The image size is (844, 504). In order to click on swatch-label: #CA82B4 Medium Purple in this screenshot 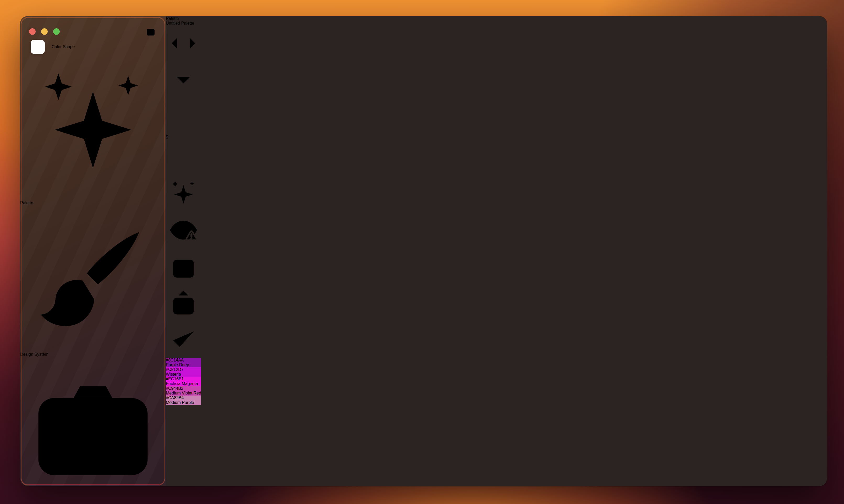, I will do `click(183, 400)`.